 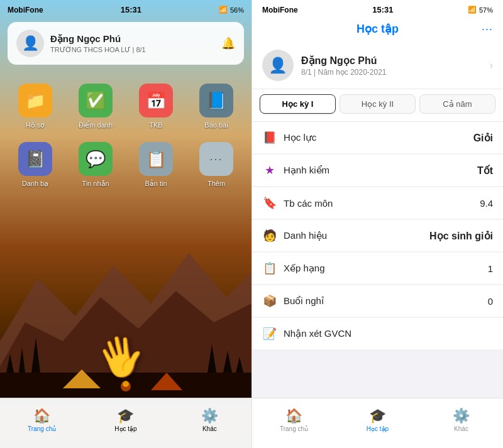 I want to click on graduation-icon-right: 🎓, so click(x=377, y=416).